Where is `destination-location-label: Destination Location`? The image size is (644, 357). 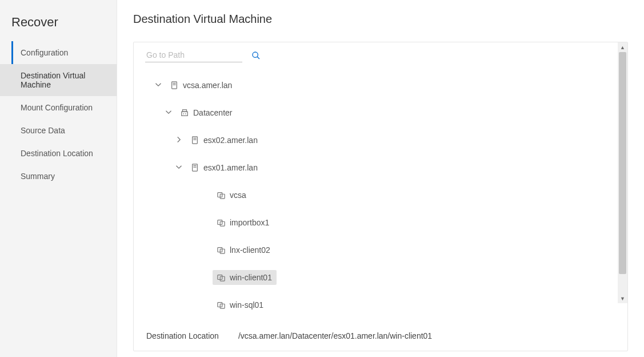
destination-location-label: Destination Location is located at coordinates (183, 336).